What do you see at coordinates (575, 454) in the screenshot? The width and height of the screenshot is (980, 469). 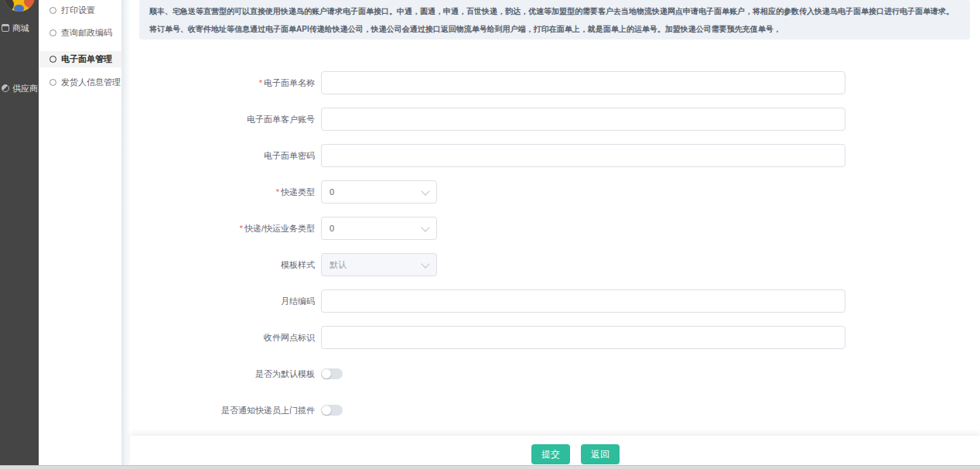 I see `footer-button-group: 提交 返回` at bounding box center [575, 454].